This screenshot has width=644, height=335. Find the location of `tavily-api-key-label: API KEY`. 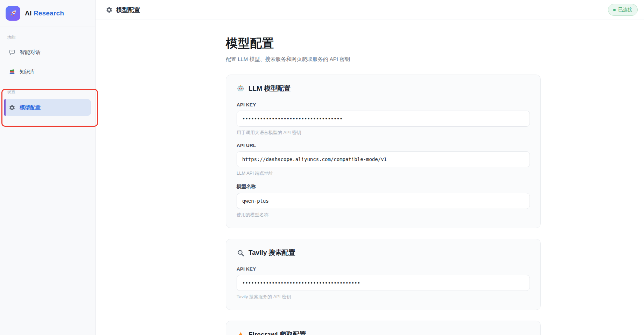

tavily-api-key-label: API KEY is located at coordinates (383, 269).